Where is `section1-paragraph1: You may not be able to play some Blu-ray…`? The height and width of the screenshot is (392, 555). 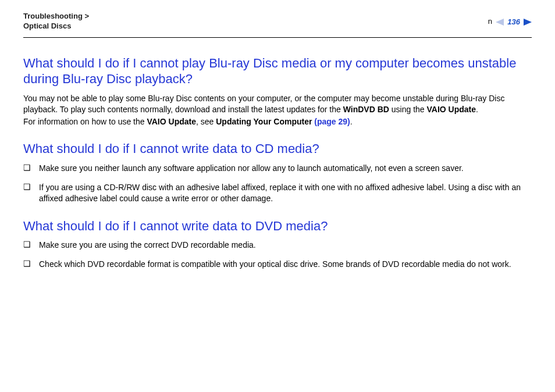
section1-paragraph1: You may not be able to play some Blu-ray… is located at coordinates (278, 104).